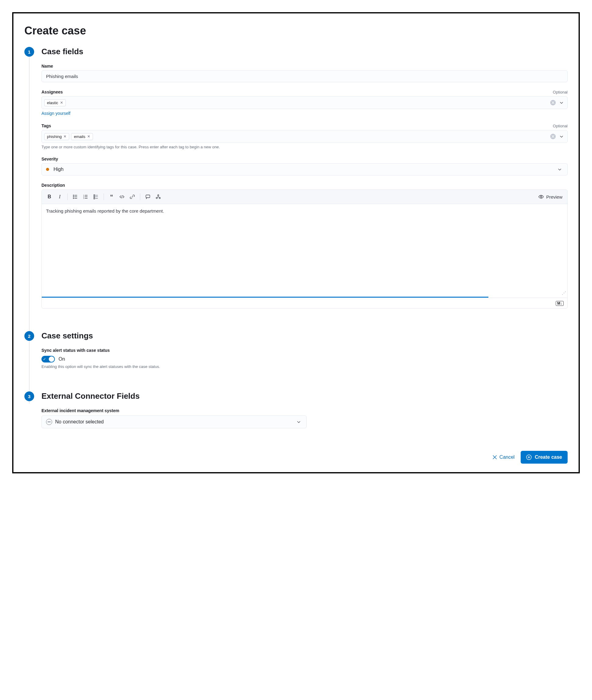 The height and width of the screenshot is (700, 592). Describe the element at coordinates (305, 52) in the screenshot. I see `section-case-fields: Case fields` at that location.